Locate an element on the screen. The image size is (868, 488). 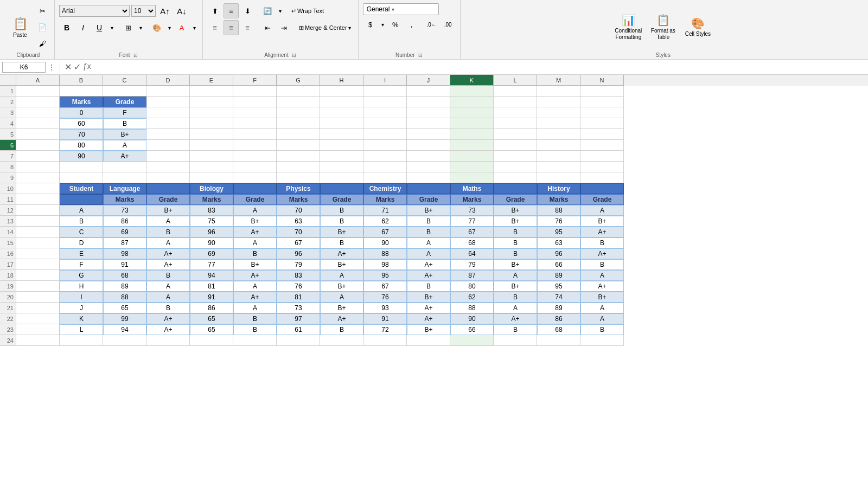
cell-K4 is located at coordinates (472, 124).